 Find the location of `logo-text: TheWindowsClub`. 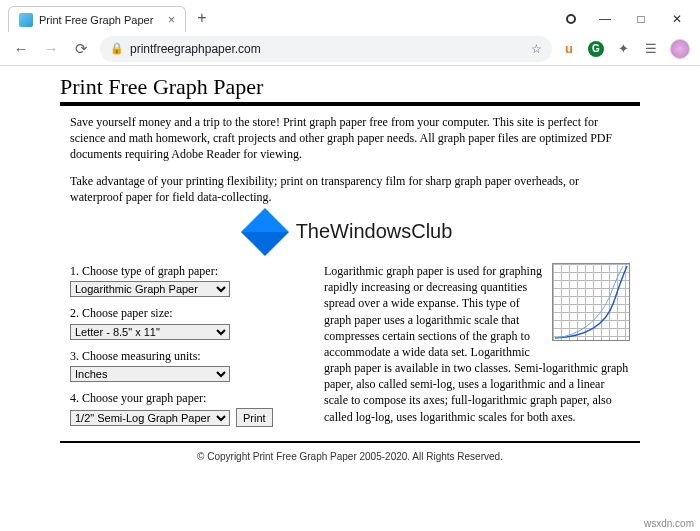

logo-text: TheWindowsClub is located at coordinates (374, 232).